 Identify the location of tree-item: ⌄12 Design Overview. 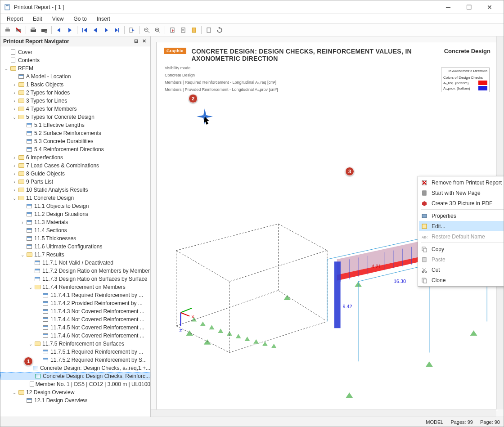
(76, 392).